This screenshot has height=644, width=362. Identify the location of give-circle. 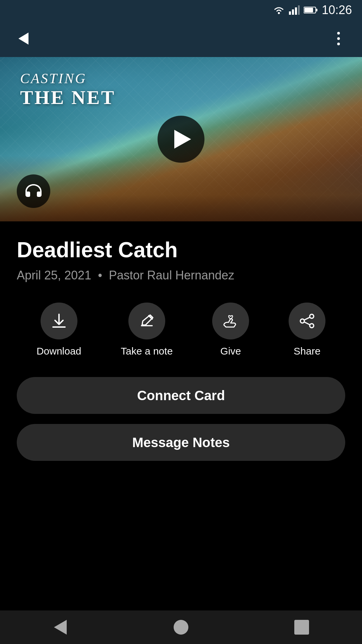
(231, 321).